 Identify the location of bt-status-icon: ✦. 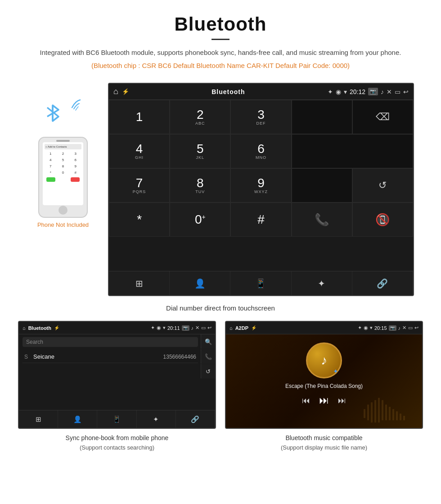
(330, 92).